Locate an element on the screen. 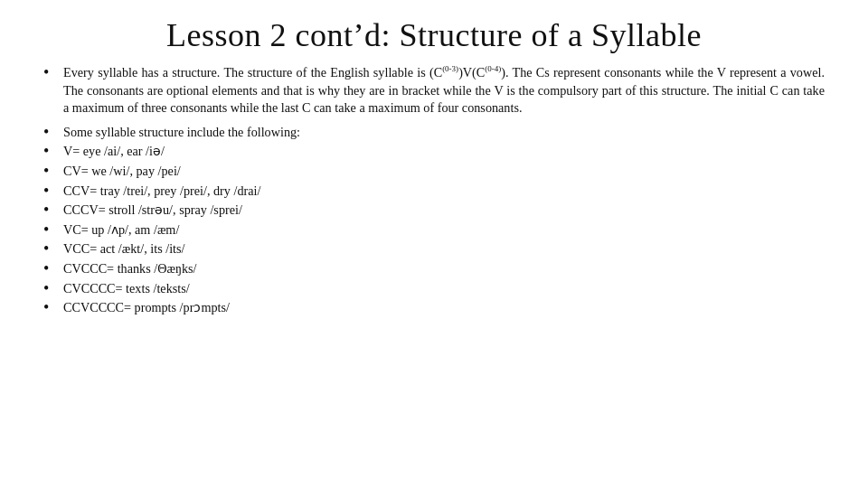 The image size is (868, 488). item-text: CVCCCC= texts /teksts/ is located at coordinates (127, 289).